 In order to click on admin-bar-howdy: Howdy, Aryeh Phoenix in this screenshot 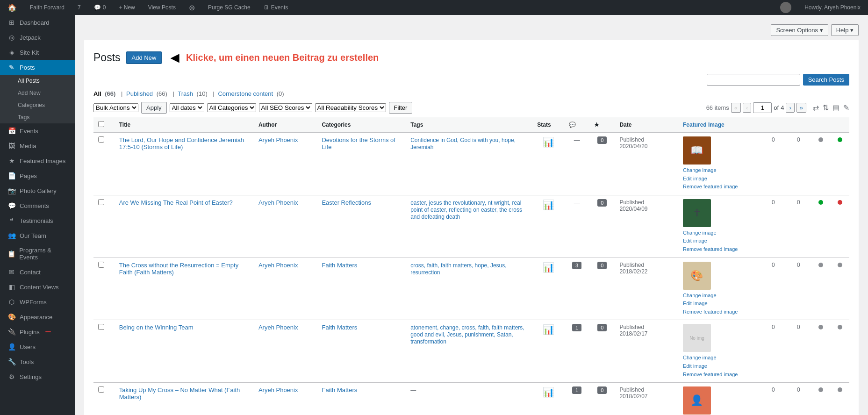, I will do `click(832, 7)`.